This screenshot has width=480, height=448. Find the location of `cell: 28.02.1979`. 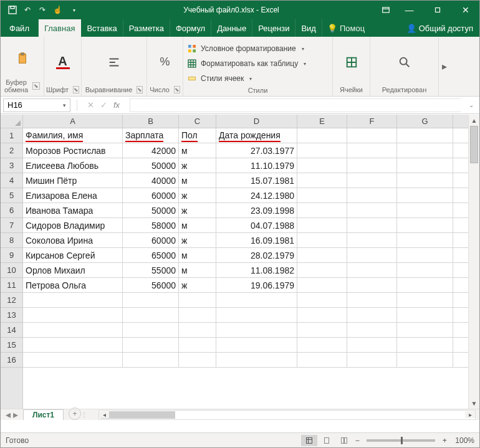

cell: 28.02.1979 is located at coordinates (257, 255).